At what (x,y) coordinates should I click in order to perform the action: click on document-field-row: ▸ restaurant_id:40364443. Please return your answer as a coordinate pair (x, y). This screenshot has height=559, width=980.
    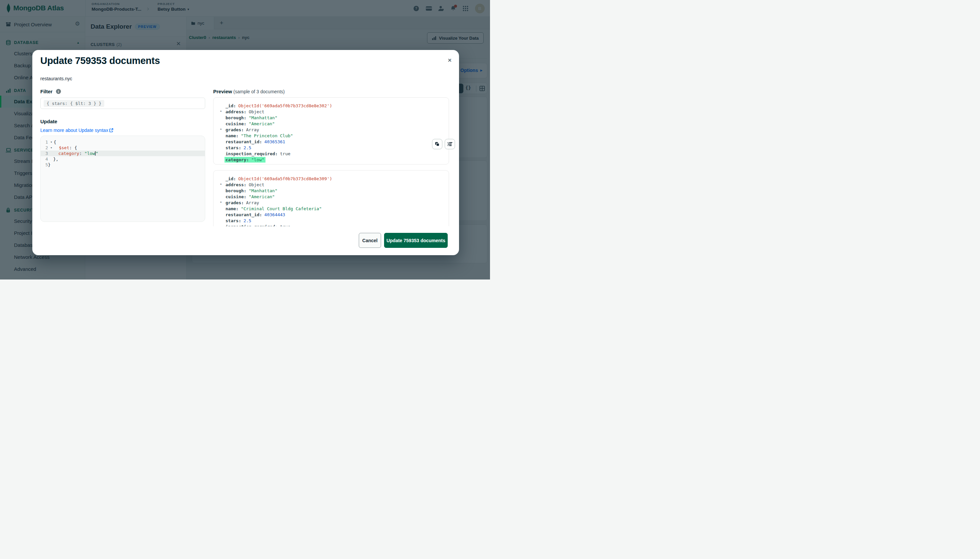
    Looking at the image, I should click on (334, 215).